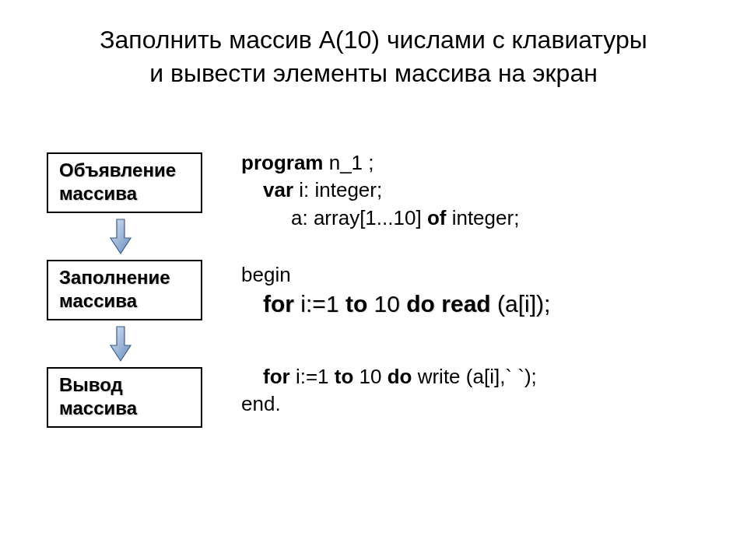  Describe the element at coordinates (359, 218) in the screenshot. I see `arr-pre: a: array[1...10]` at that location.